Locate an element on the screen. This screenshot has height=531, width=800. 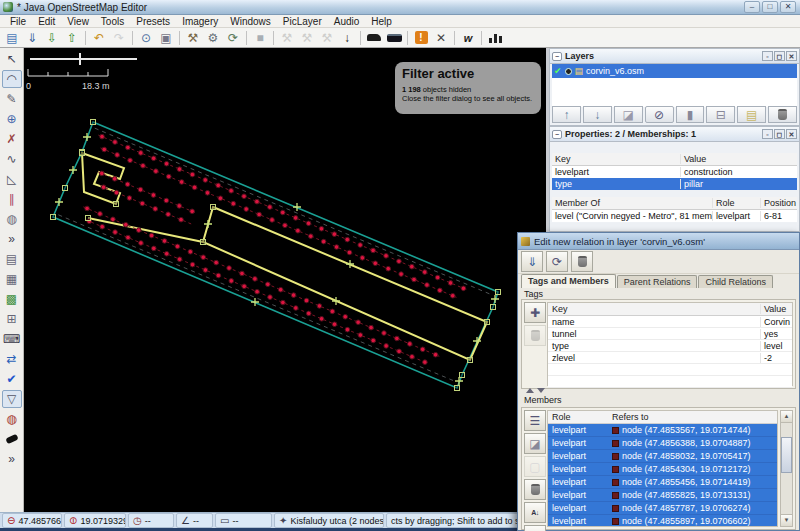
more-tools-icon-2: » is located at coordinates (12, 459).